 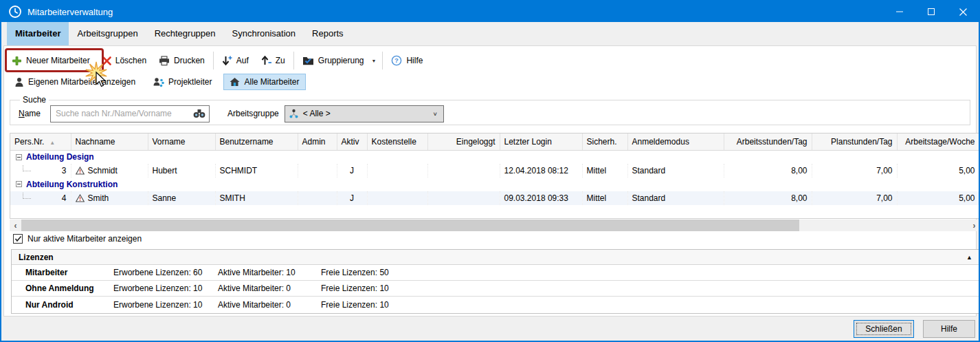 What do you see at coordinates (964, 12) in the screenshot?
I see `close-icon` at bounding box center [964, 12].